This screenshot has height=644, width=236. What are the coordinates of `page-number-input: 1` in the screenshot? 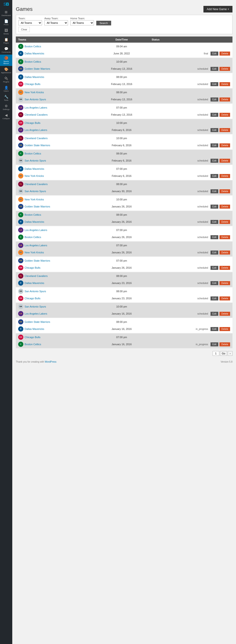 It's located at (216, 354).